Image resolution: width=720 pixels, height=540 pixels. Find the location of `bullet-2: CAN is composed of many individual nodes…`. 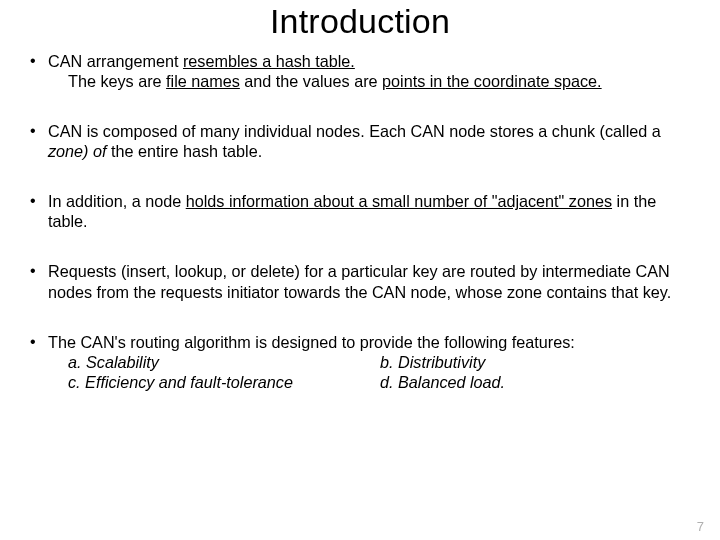

bullet-2: CAN is composed of many individual nodes… is located at coordinates (360, 141).